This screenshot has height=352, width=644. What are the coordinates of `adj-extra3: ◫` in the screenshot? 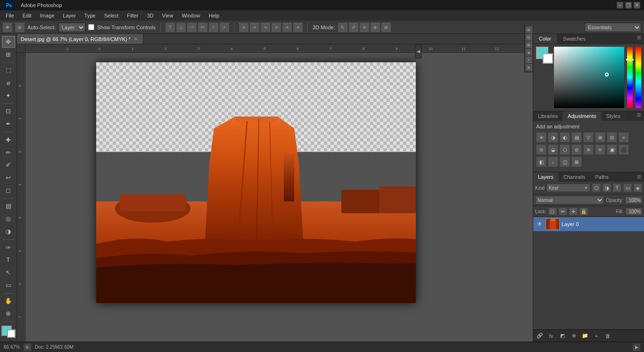 It's located at (565, 162).